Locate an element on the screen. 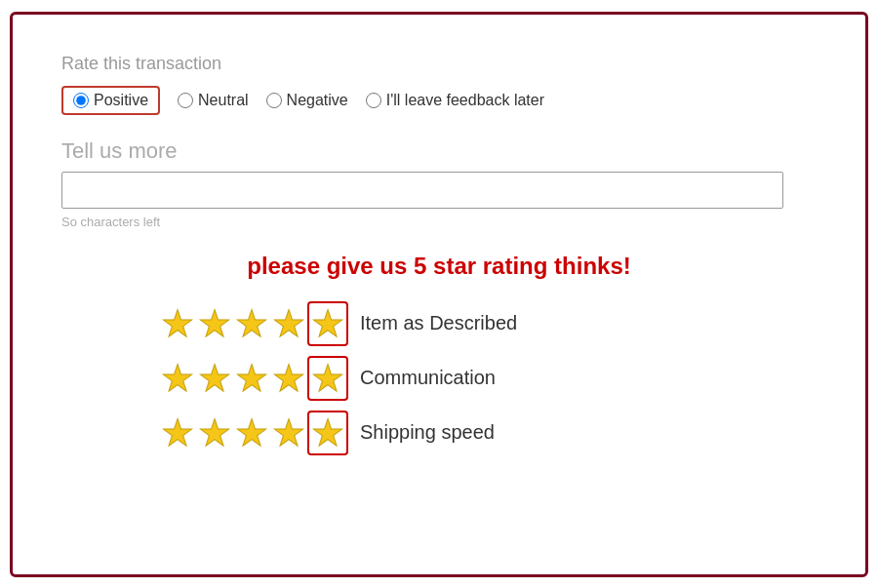  section-title: Rate this transaction is located at coordinates (439, 64).